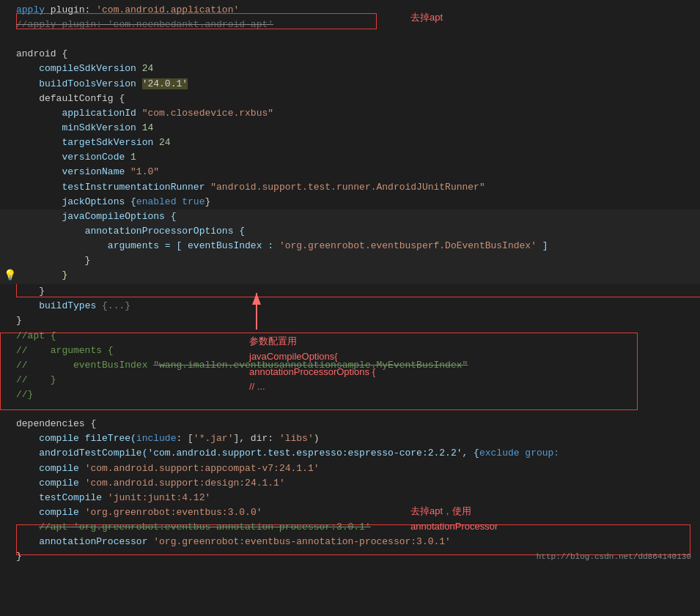 The height and width of the screenshot is (616, 700). What do you see at coordinates (350, 114) in the screenshot?
I see `line-8: applicationId "com.closedevice.rxbus"` at bounding box center [350, 114].